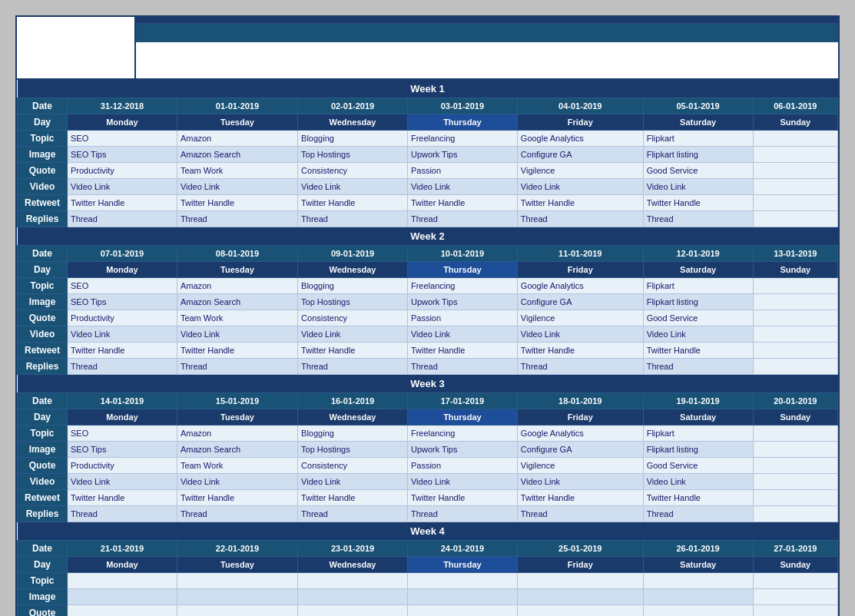 The image size is (855, 616). Describe the element at coordinates (580, 450) in the screenshot. I see `data-cell: Configure GA` at that location.